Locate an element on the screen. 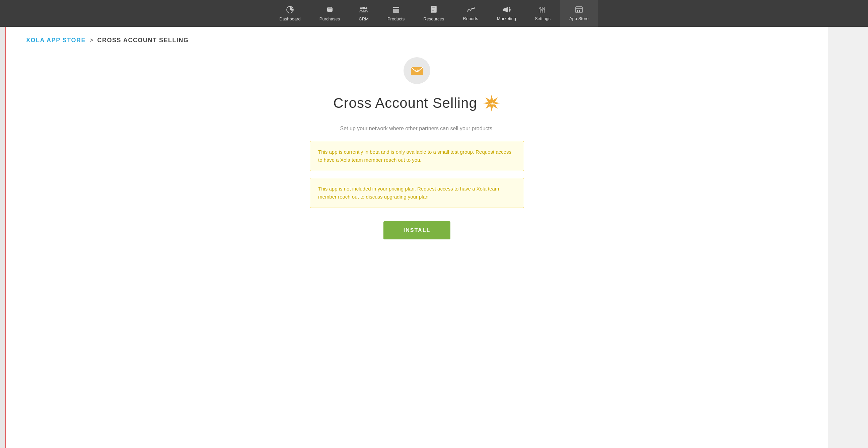  nav-label-marketing: Marketing is located at coordinates (506, 19).